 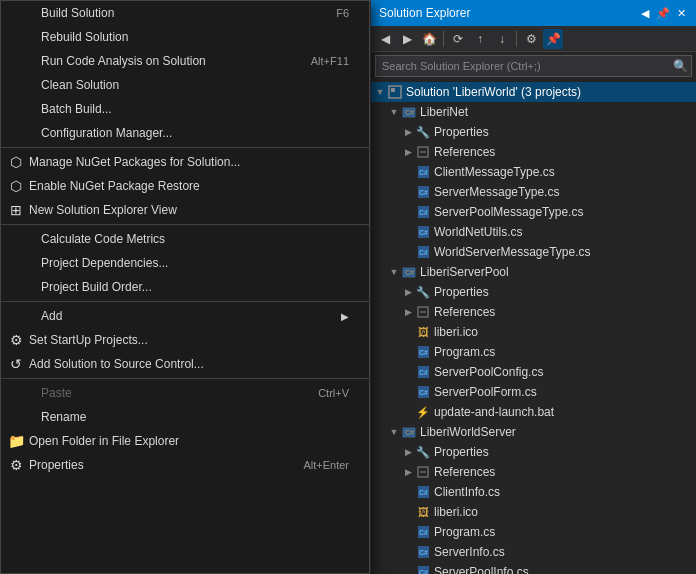 What do you see at coordinates (534, 432) in the screenshot?
I see `tree-item-liberiworldserver: ▼ C# LiberiWorldServer` at bounding box center [534, 432].